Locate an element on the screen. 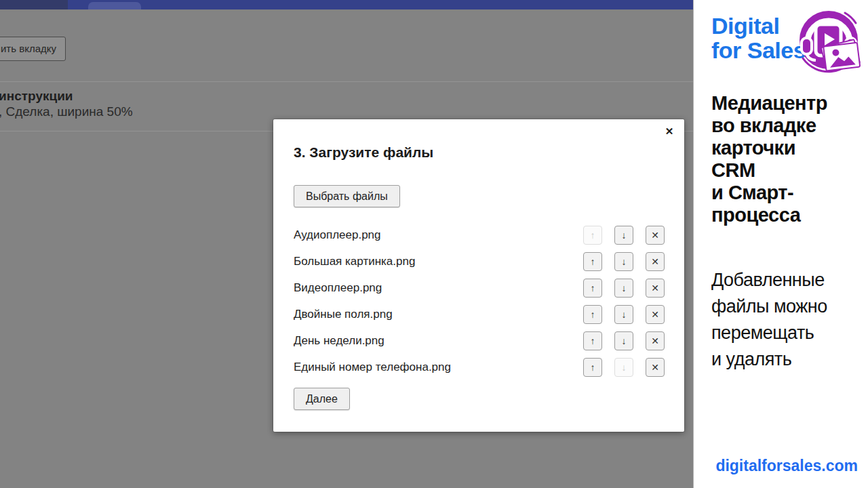 This screenshot has width=868, height=488. file-name: Видеоплеер.png is located at coordinates (433, 288).